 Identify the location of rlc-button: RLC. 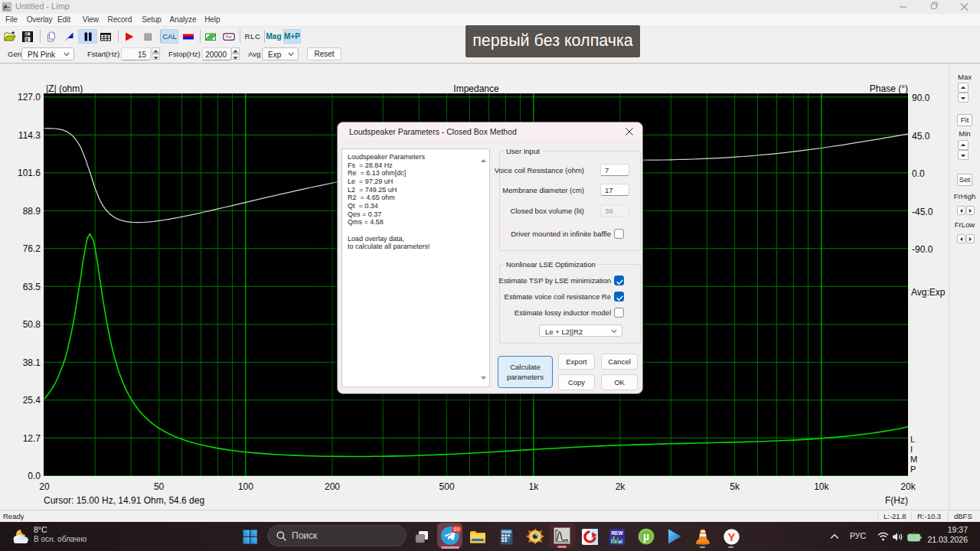
(253, 37).